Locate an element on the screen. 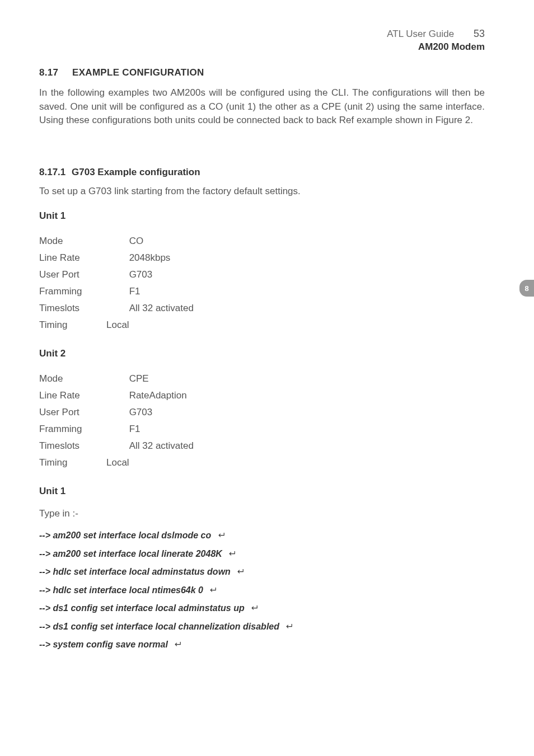 The image size is (534, 756). command-list: --> am200 set interface local dslmode co… is located at coordinates (262, 590).